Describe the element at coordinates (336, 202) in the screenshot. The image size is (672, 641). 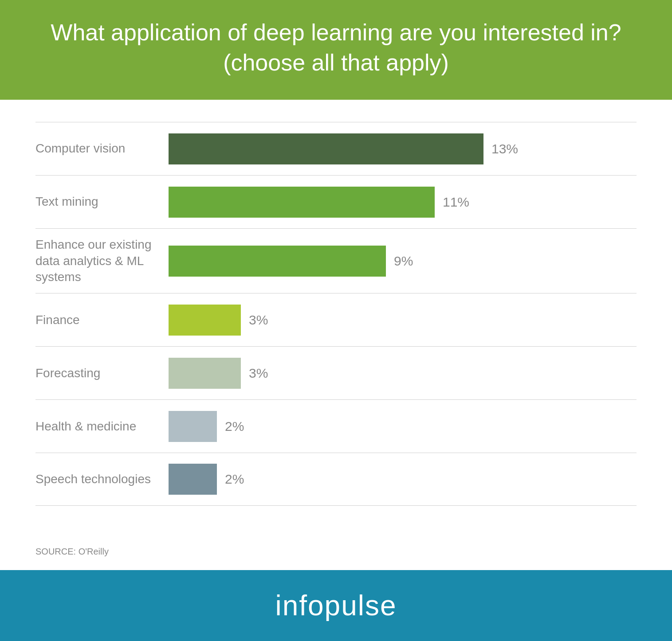
I see `bar-row-text-mining: Text mining11%` at that location.